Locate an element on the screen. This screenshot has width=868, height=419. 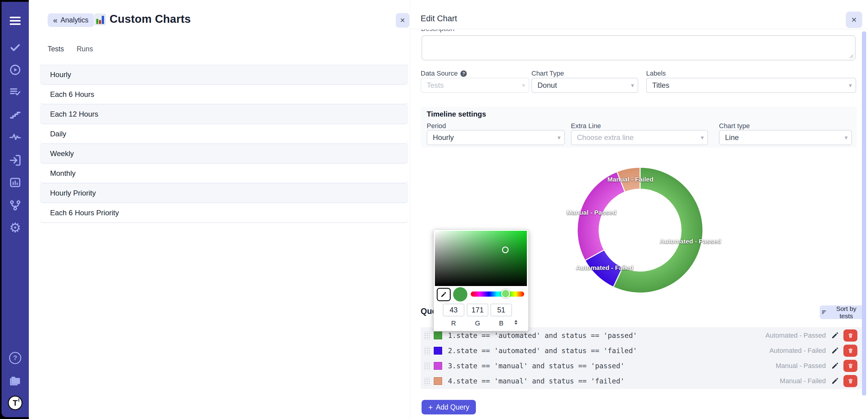
close-panel-button: × is located at coordinates (403, 20).